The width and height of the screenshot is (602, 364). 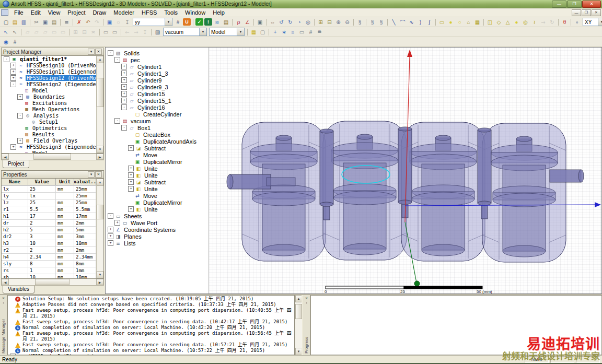 I want to click on select-object-icon: ↖, so click(x=6, y=32).